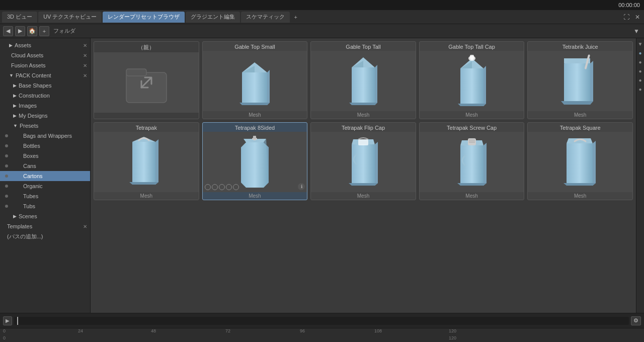 The height and width of the screenshot is (342, 644). Describe the element at coordinates (363, 80) in the screenshot. I see `card-gable-top-tall: Gable Top Tall` at that location.